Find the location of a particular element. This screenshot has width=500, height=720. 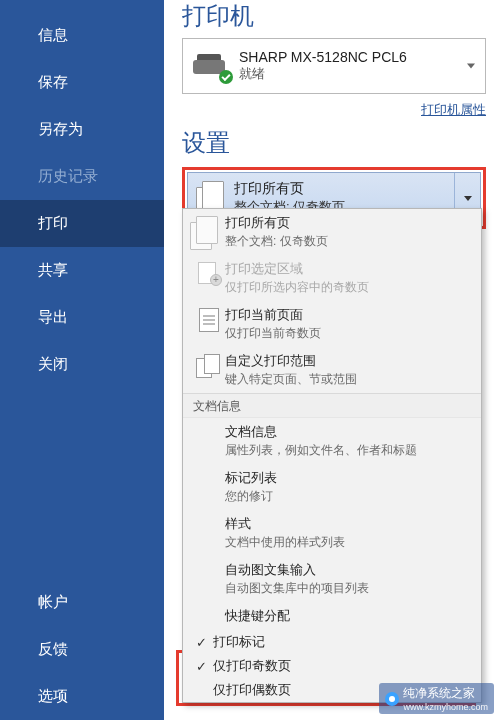

menu-item-sub: 文档中使用的样式列表 is located at coordinates (349, 542).